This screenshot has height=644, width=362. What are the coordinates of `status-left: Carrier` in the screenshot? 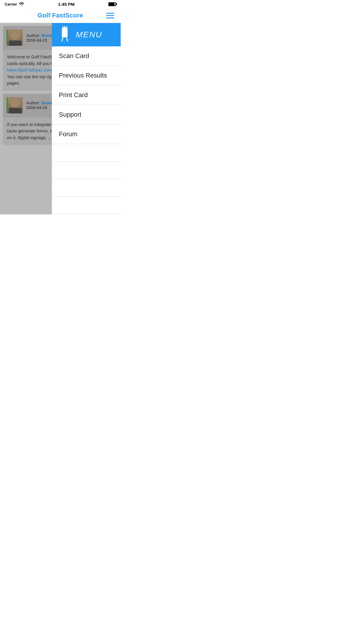 It's located at (15, 4).